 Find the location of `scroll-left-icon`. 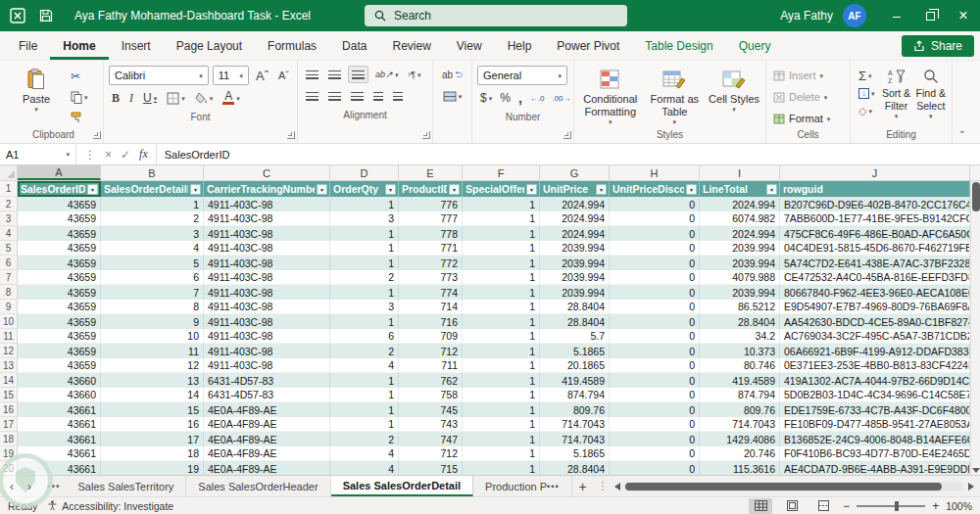

scroll-left-icon is located at coordinates (617, 487).